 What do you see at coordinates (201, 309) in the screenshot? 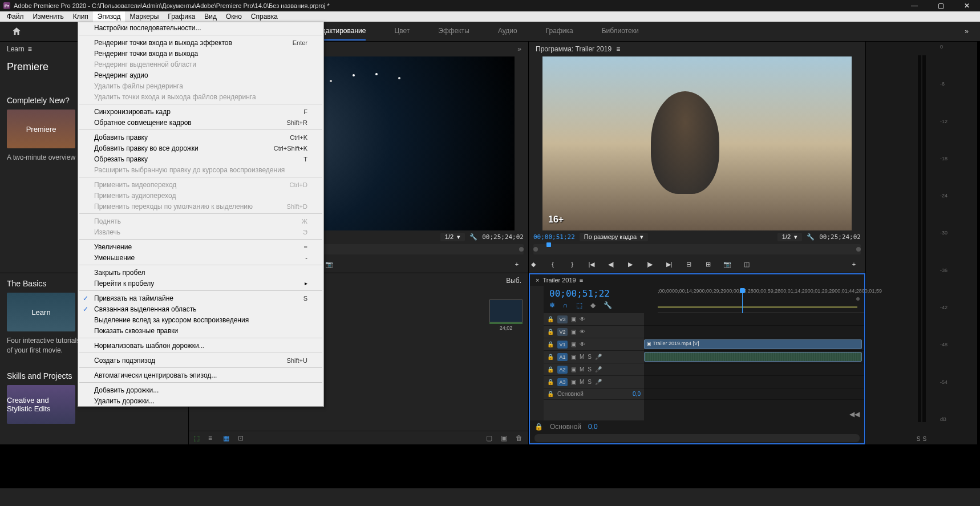
I see `menu-item: ✓Связанная выделенная область` at bounding box center [201, 309].